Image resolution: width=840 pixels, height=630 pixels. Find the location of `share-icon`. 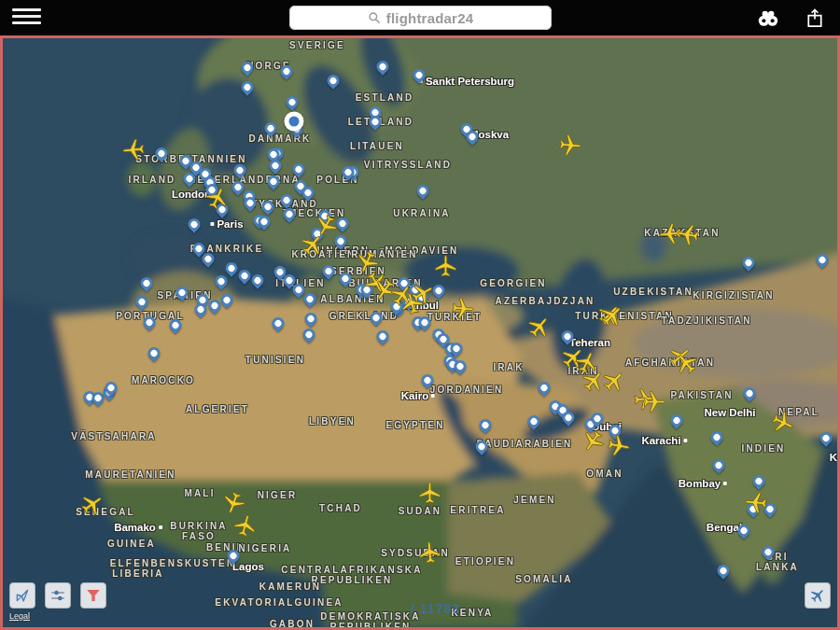

share-icon is located at coordinates (815, 19).